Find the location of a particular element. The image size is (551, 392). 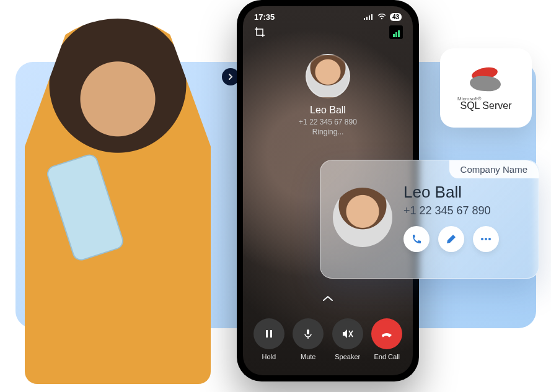

status-bar: 17:35 43 is located at coordinates (328, 15).